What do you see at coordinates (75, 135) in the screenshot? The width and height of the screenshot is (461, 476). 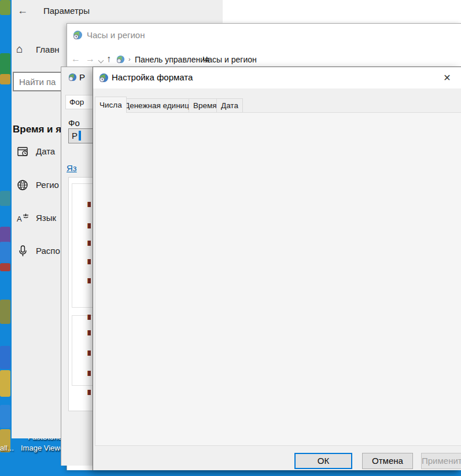 I see `region-combo-value: Р` at bounding box center [75, 135].